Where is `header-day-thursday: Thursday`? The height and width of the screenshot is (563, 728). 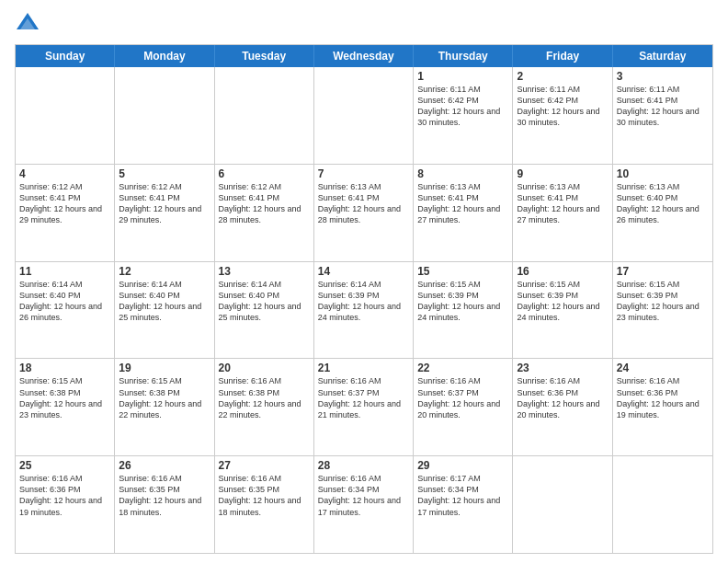
header-day-thursday: Thursday is located at coordinates (463, 56).